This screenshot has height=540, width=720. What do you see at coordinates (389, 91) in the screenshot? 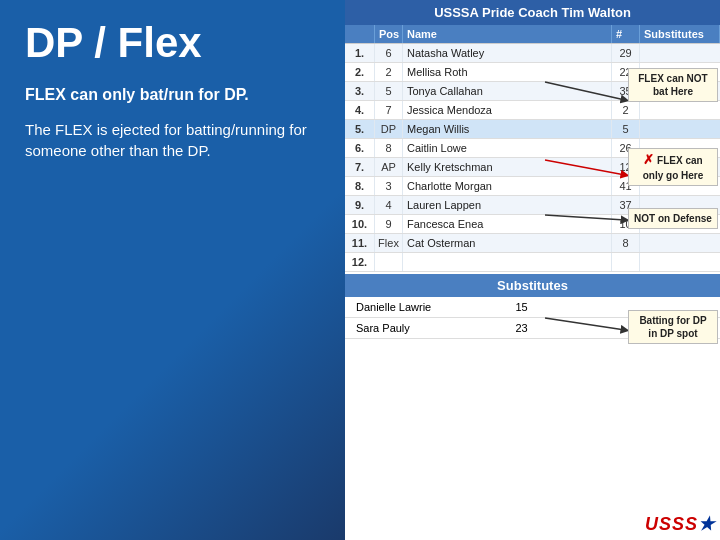
I see `row-pos: 5` at bounding box center [389, 91].